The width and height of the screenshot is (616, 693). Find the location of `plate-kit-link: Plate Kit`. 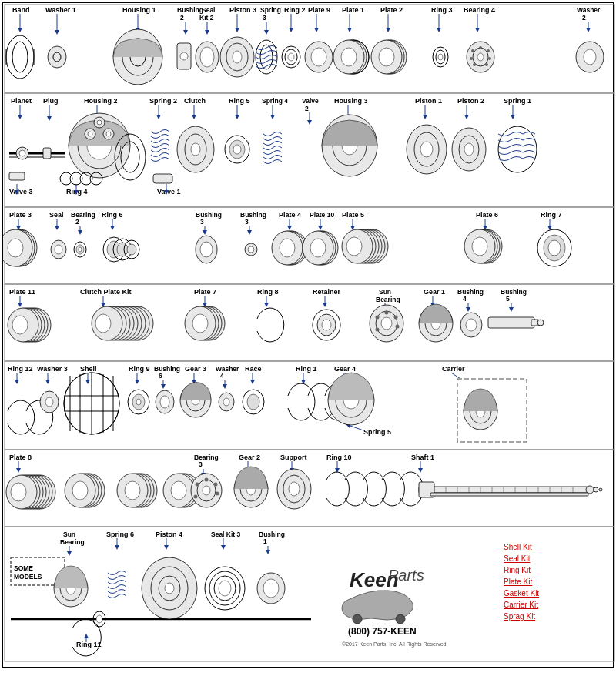

plate-kit-link: Plate Kit is located at coordinates (517, 582).